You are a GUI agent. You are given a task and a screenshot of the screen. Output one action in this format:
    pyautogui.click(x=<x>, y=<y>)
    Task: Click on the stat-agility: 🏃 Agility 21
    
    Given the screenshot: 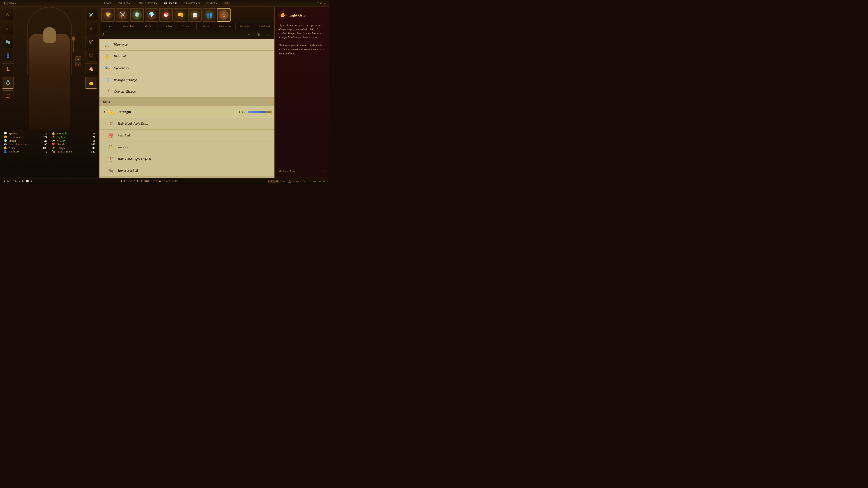 What is the action you would take?
    pyautogui.click(x=73, y=137)
    